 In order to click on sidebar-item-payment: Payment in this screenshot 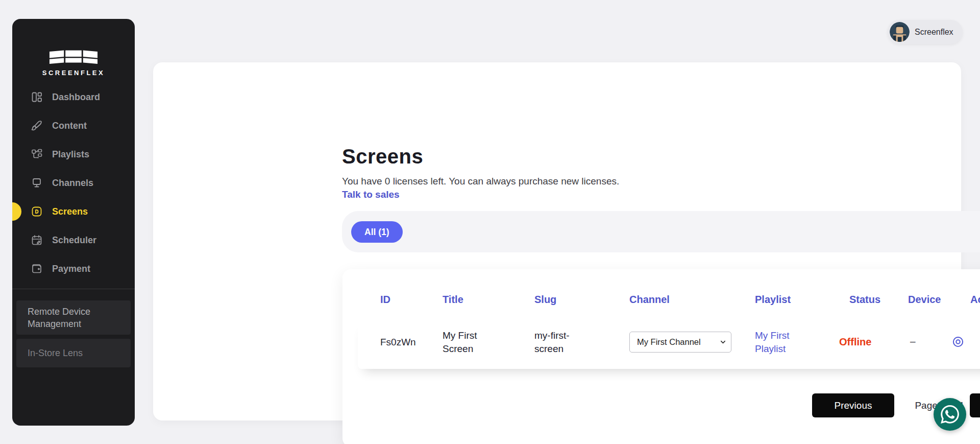, I will do `click(74, 269)`.